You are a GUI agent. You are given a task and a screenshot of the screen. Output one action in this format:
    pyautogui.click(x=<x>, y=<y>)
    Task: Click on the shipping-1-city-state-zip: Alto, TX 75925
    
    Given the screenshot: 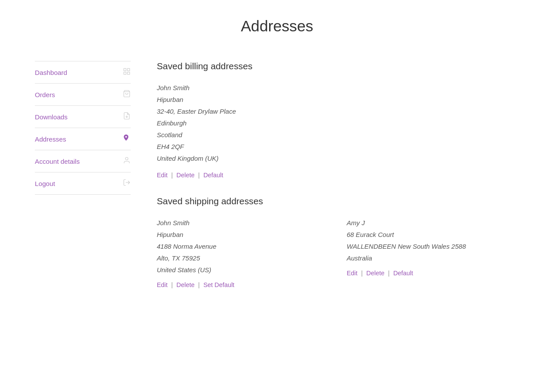 What is the action you would take?
    pyautogui.click(x=243, y=258)
    